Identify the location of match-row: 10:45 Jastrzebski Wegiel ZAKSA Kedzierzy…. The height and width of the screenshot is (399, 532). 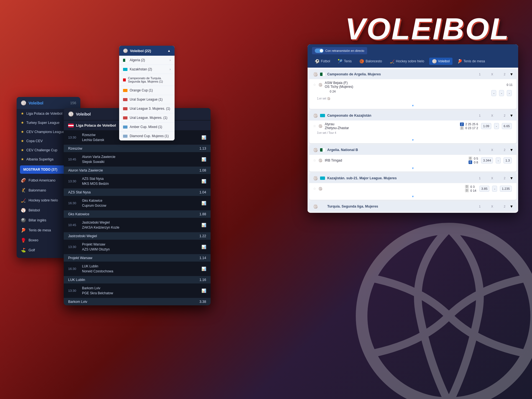
(137, 225).